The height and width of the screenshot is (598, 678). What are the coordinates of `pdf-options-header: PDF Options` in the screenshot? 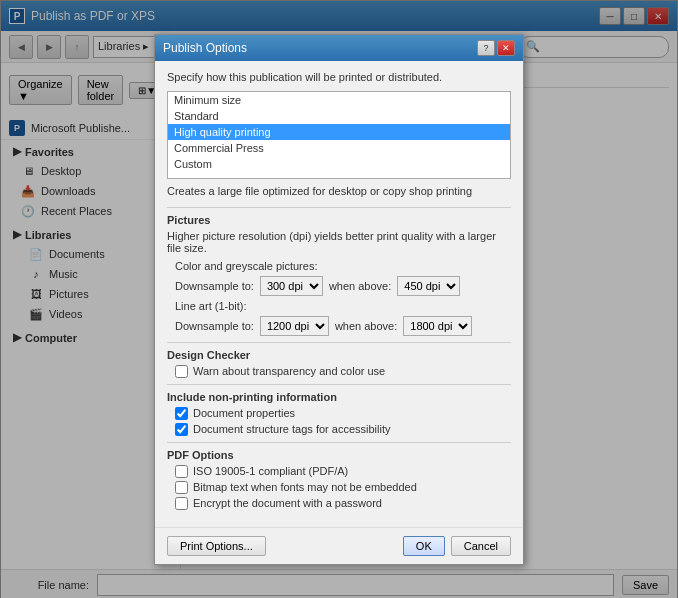 It's located at (339, 455).